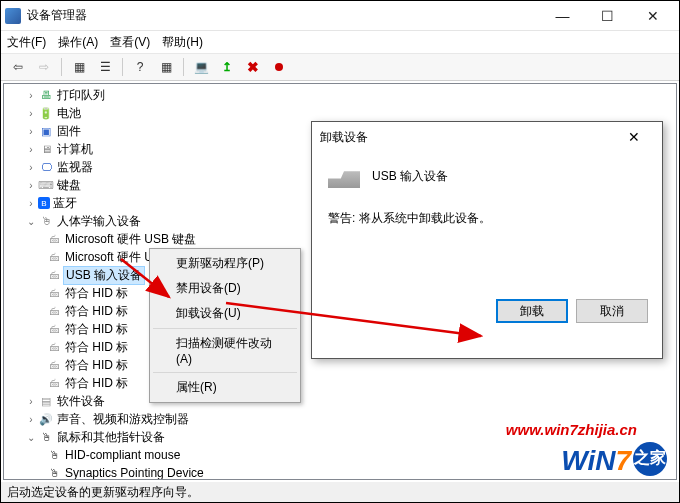 This screenshot has width=680, height=503. Describe the element at coordinates (96, 348) in the screenshot. I see `tree-hid4: 符合 HID 标` at that location.